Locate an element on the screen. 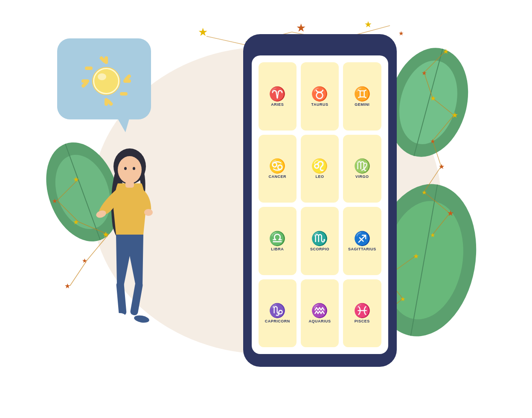  zodiac-label-scorpio: SCORPIO is located at coordinates (320, 249).